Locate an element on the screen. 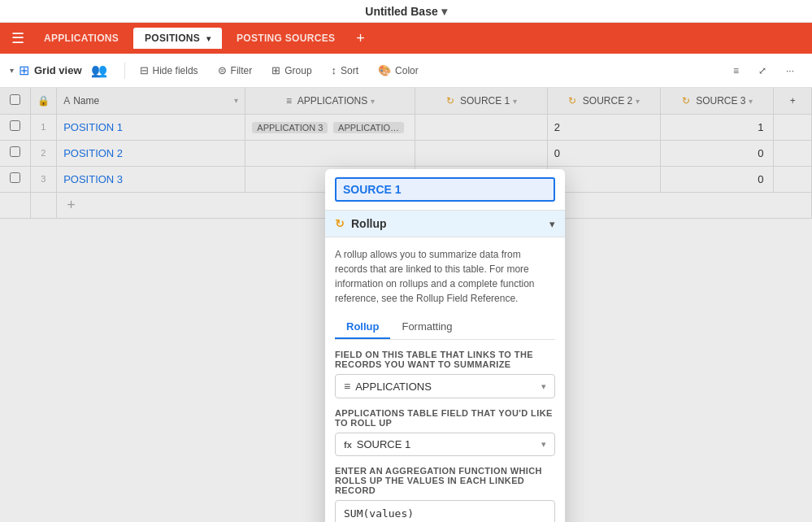 The width and height of the screenshot is (812, 522). type-label: Rollup is located at coordinates (369, 224).